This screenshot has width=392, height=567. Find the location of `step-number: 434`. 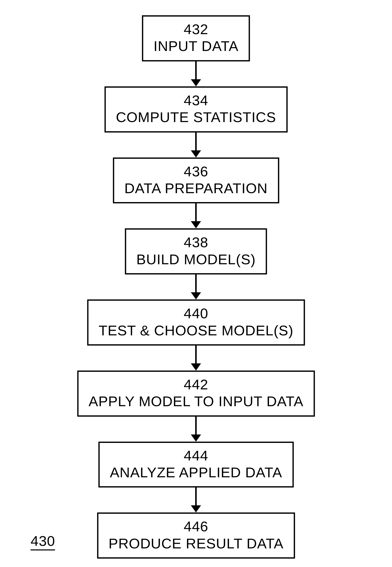

step-number: 434 is located at coordinates (196, 100).